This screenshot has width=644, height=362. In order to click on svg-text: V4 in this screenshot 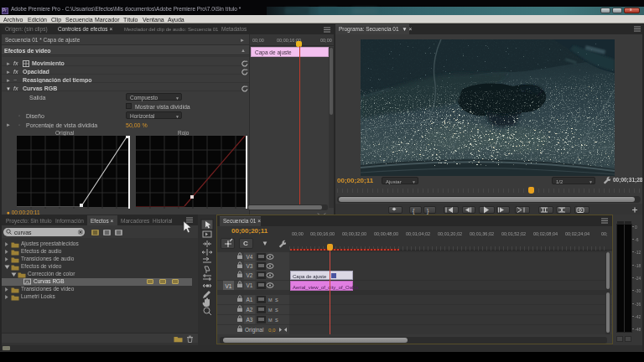, I will do `click(250, 256)`.